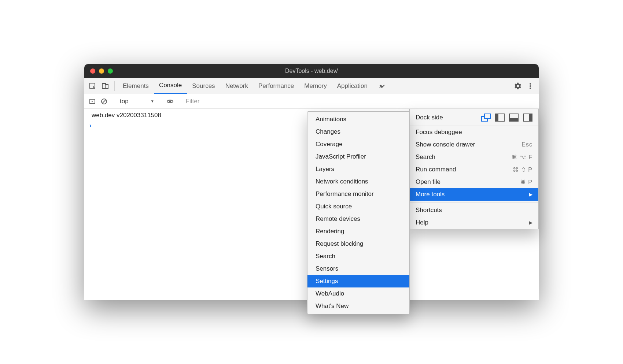  Describe the element at coordinates (358, 194) in the screenshot. I see `submenu-item-performance-monitor: Performance monitor` at that location.